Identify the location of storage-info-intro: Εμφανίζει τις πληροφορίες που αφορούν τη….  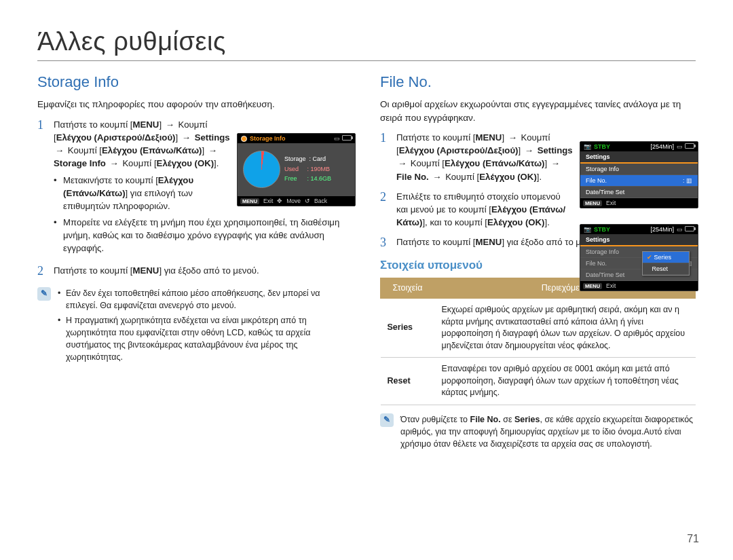
(195, 105).